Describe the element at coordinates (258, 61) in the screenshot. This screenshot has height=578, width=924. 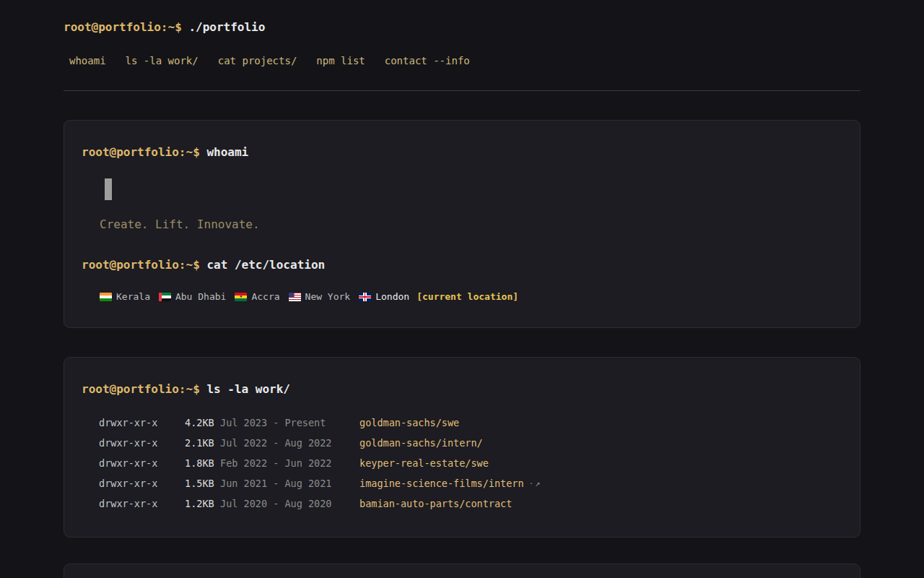
I see `nav-item-projects: cat projects/` at that location.